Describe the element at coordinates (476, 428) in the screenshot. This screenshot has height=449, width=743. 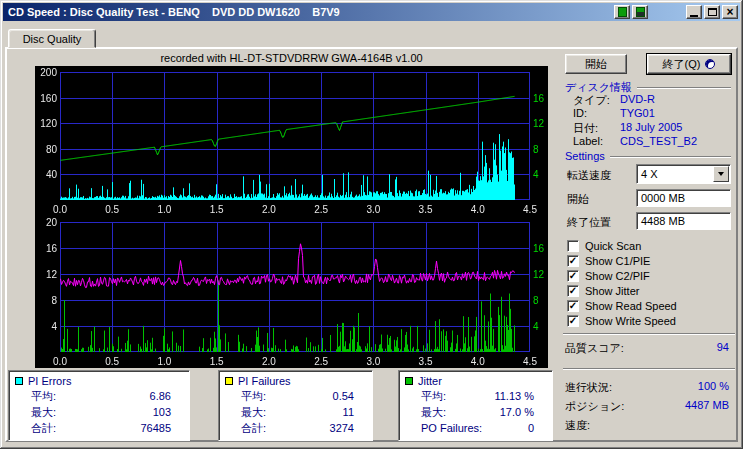
I see `stat-row: PO Failures:0` at that location.